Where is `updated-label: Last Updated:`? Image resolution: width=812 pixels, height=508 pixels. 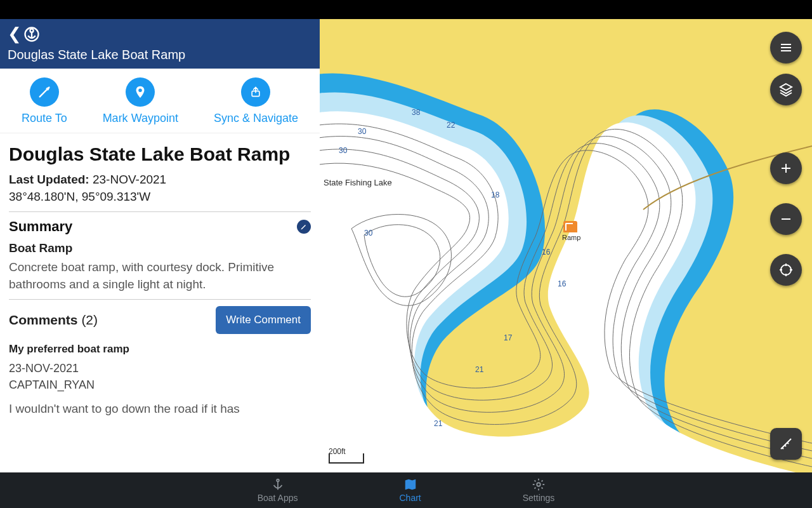
updated-label: Last Updated: is located at coordinates (49, 179).